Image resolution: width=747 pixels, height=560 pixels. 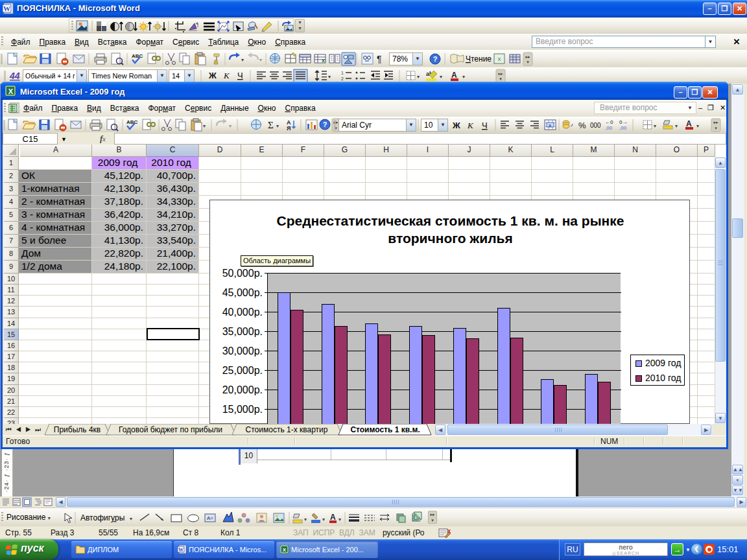 I want to click on svg-text: Стоимость 1 кв.м., so click(x=385, y=430).